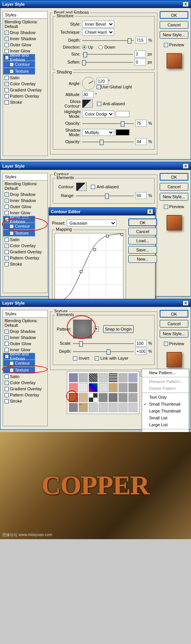 The width and height of the screenshot is (191, 644). Describe the element at coordinates (89, 267) in the screenshot. I see `contour-curve` at that location.